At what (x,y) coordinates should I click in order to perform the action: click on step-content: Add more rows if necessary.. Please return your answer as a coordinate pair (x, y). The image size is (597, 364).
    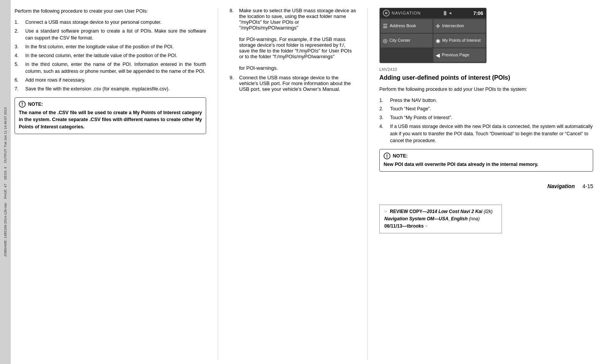
    Looking at the image, I should click on (116, 80).